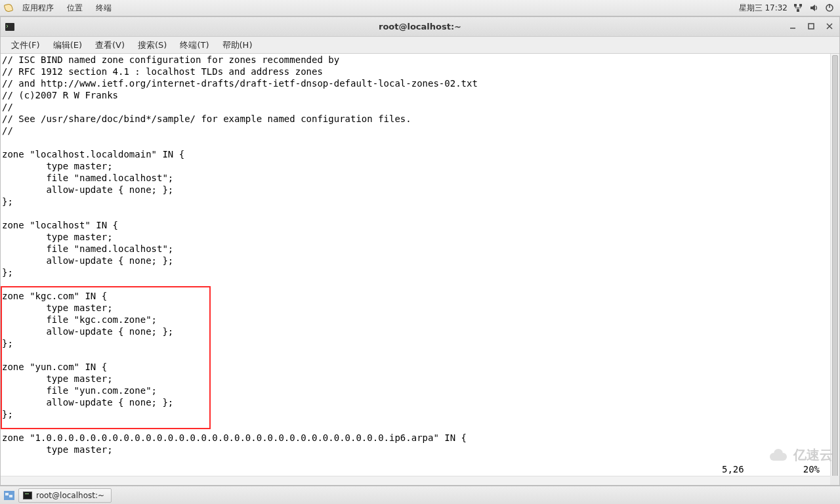 This screenshot has width=840, height=504. What do you see at coordinates (415, 480) in the screenshot?
I see `horizontal-scrollbar` at bounding box center [415, 480].